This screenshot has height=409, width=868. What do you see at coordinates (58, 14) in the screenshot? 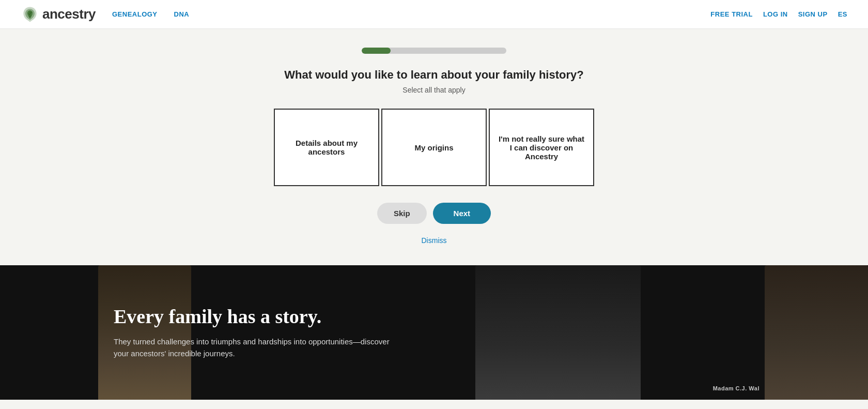
I see `logo: ancestry` at bounding box center [58, 14].